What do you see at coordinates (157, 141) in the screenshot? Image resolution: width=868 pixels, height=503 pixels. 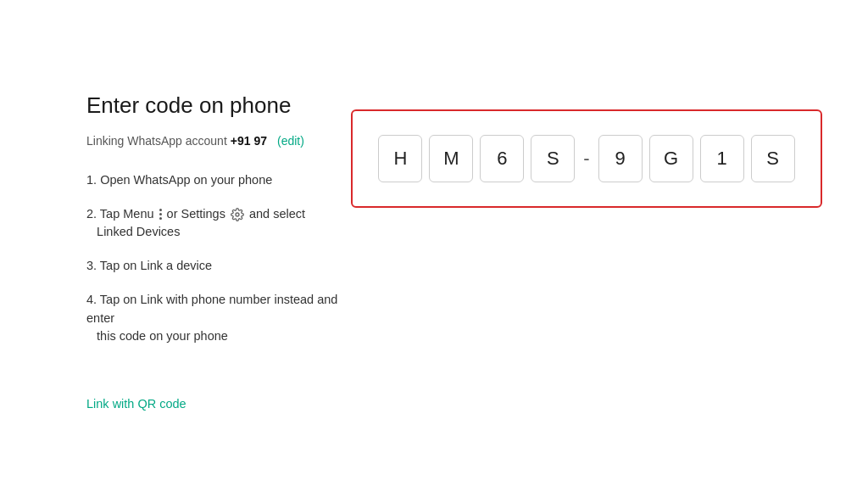 I see `account-label: Linking WhatsApp account` at bounding box center [157, 141].